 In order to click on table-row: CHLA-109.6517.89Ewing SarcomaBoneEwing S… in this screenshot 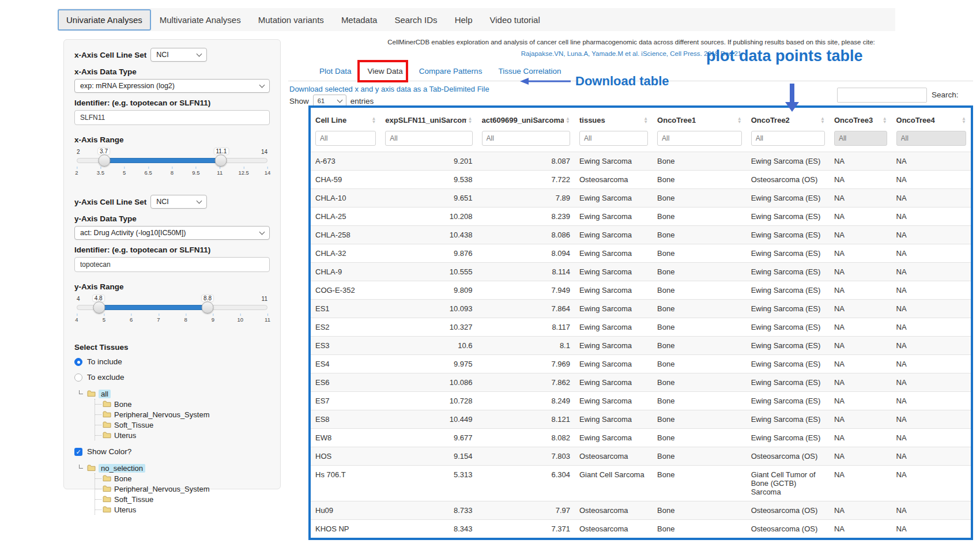, I will do `click(641, 198)`.